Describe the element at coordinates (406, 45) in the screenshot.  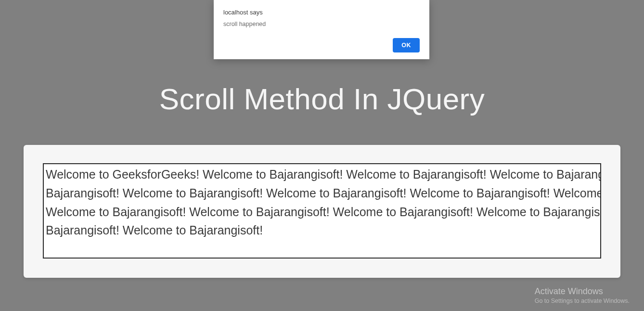
I see `ok-button: OK` at that location.